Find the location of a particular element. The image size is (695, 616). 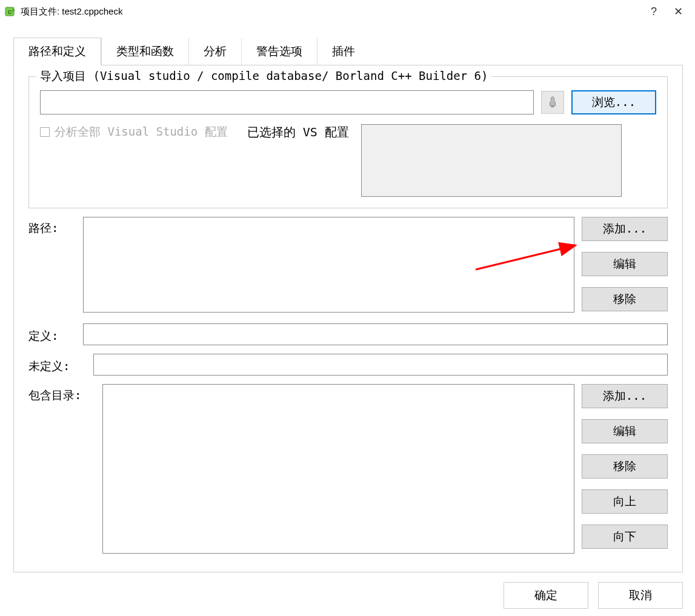

import-project-path-input is located at coordinates (287, 102).